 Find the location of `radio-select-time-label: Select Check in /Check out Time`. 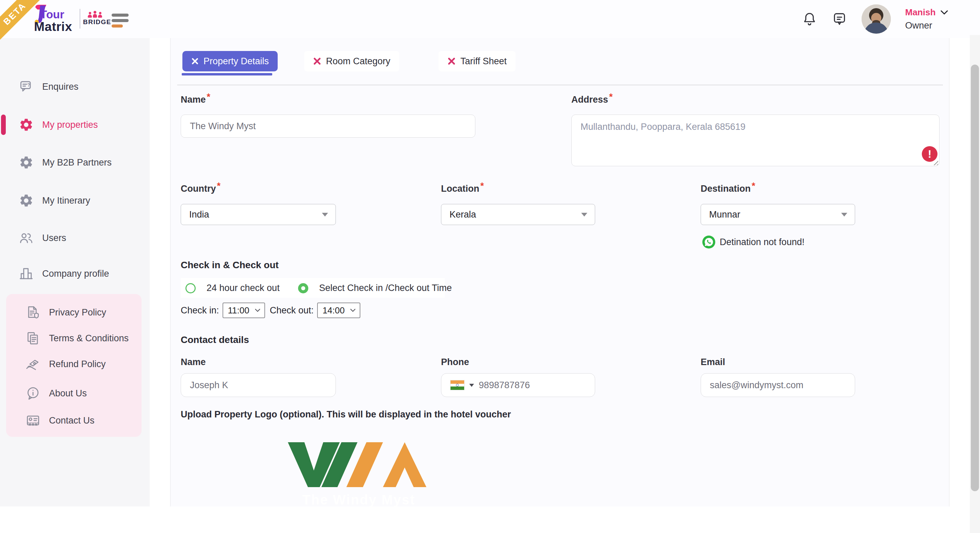

radio-select-time-label: Select Check in /Check out Time is located at coordinates (386, 288).